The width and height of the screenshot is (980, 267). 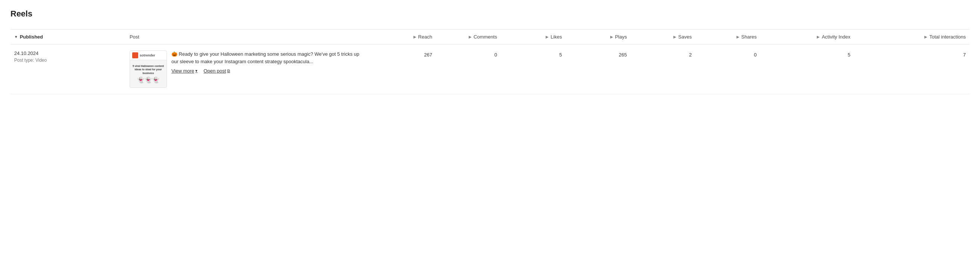 I want to click on thumbnail-ghosts-icon: 👻👻👻, so click(x=148, y=80).